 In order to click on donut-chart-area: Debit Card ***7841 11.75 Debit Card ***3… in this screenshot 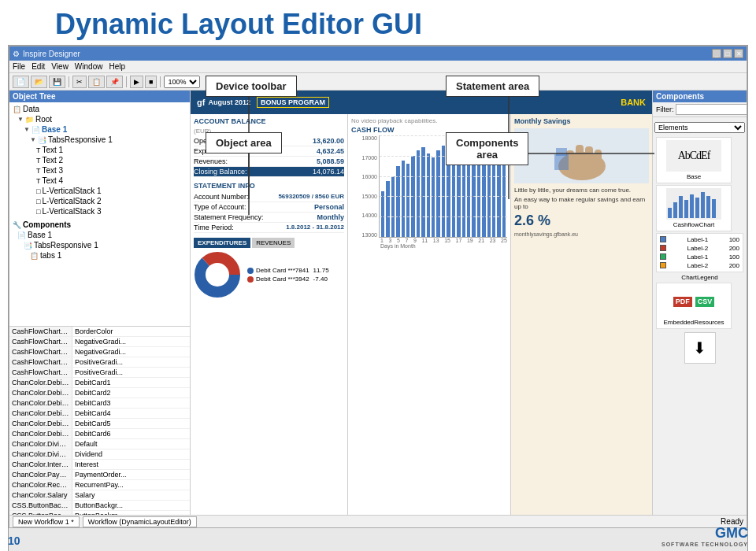, I will do `click(269, 275)`.